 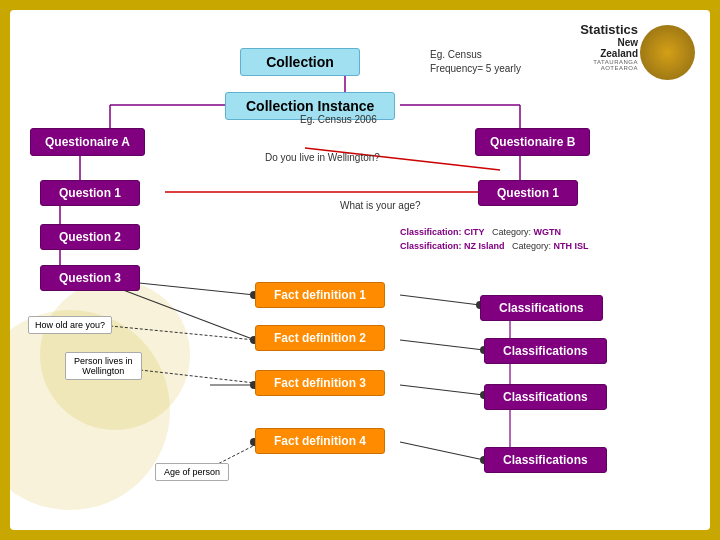 I want to click on question-1-right-node: Question 1, so click(x=528, y=193).